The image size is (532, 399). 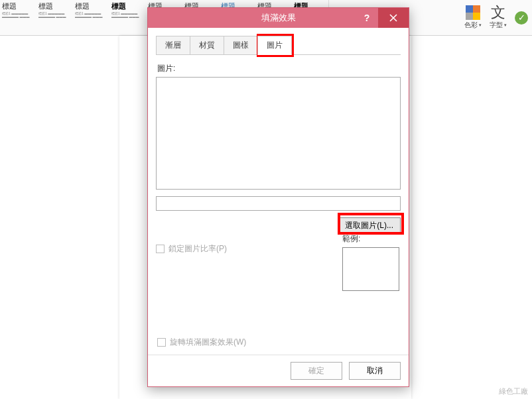 I want to click on font-glyph-icon: 文, so click(x=498, y=13).